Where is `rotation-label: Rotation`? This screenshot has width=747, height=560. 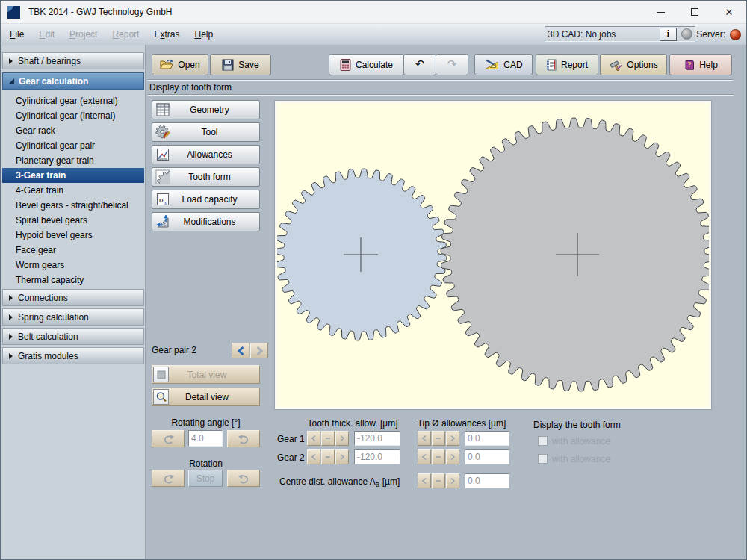 rotation-label: Rotation is located at coordinates (206, 464).